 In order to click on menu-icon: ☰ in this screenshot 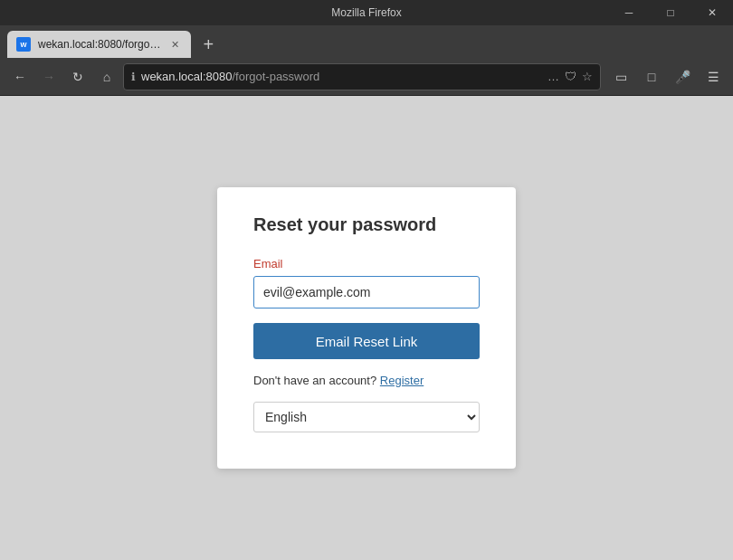, I will do `click(713, 77)`.